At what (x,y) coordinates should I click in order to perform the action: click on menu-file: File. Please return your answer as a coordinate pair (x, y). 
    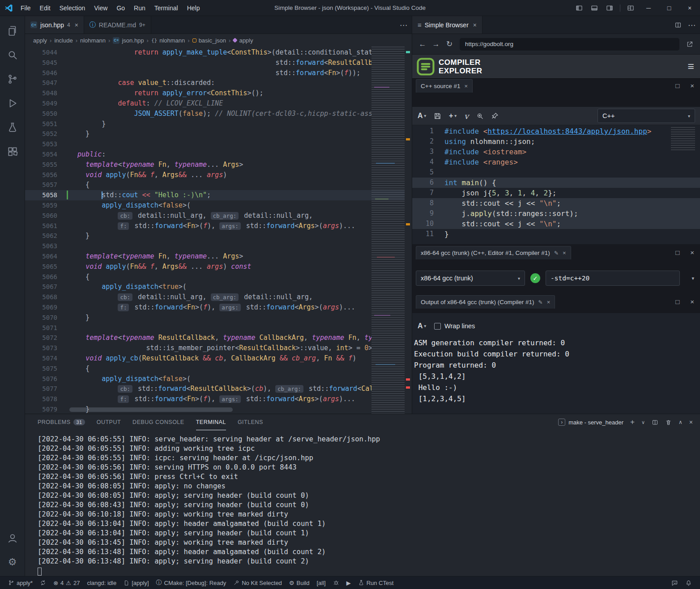
    Looking at the image, I should click on (26, 8).